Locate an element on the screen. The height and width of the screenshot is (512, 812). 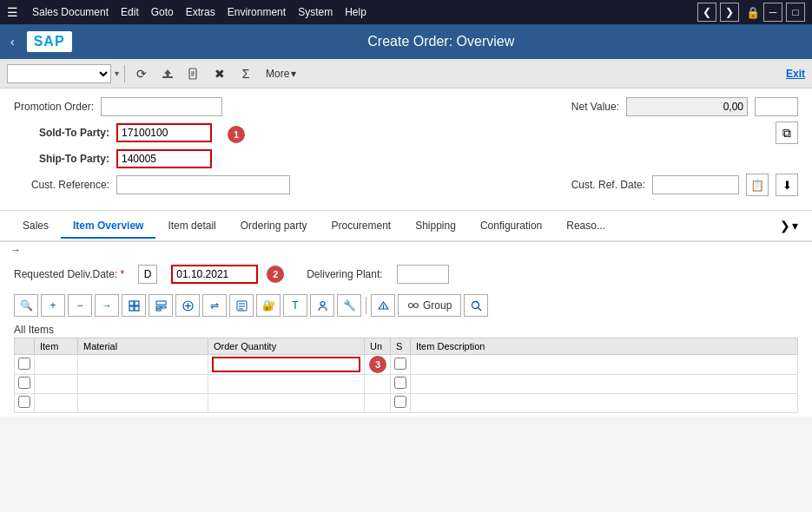
promotion-order-label: Promotion Order: is located at coordinates (54, 107).